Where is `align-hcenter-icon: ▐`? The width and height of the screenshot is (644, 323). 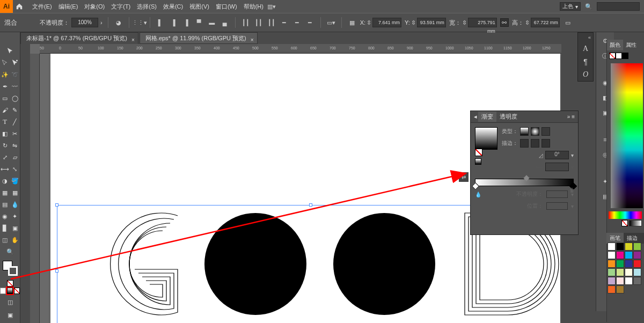 align-hcenter-icon: ▐ is located at coordinates (173, 23).